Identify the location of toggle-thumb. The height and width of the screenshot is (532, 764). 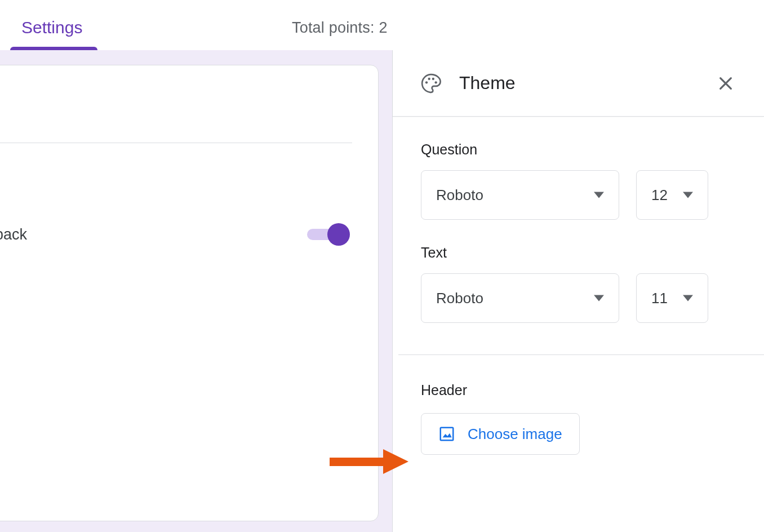
(339, 234).